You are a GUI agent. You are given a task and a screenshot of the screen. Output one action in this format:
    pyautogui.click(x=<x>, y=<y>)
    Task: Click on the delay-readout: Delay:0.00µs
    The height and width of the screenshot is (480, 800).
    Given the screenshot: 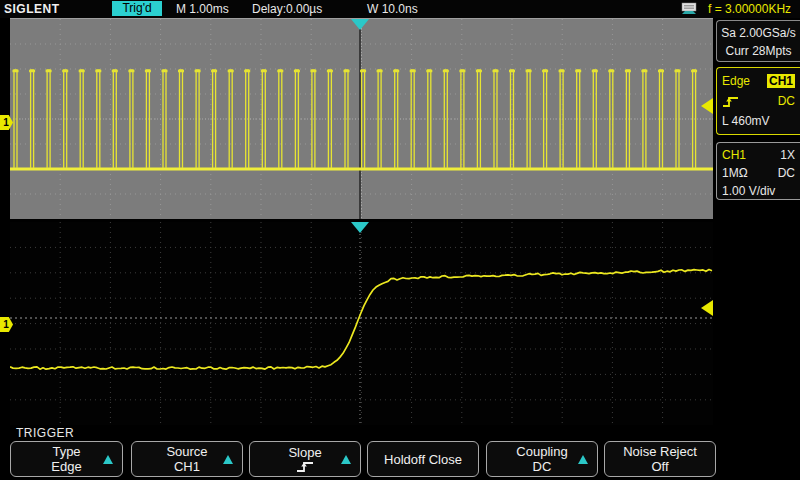 What is the action you would take?
    pyautogui.click(x=287, y=9)
    